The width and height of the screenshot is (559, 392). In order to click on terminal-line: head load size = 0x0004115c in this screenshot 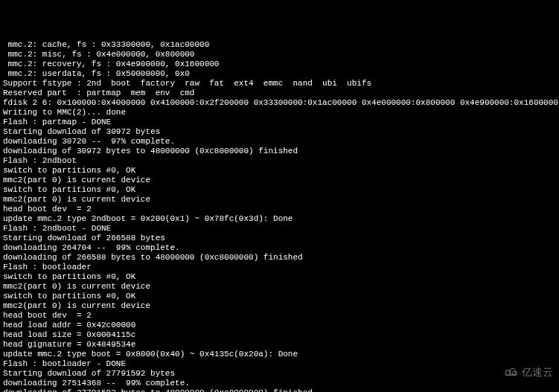, I will do `click(280, 335)`.